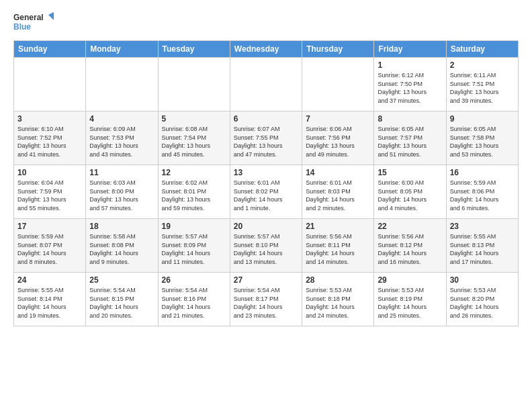 The width and height of the screenshot is (532, 411). I want to click on day-number: 21, so click(338, 226).